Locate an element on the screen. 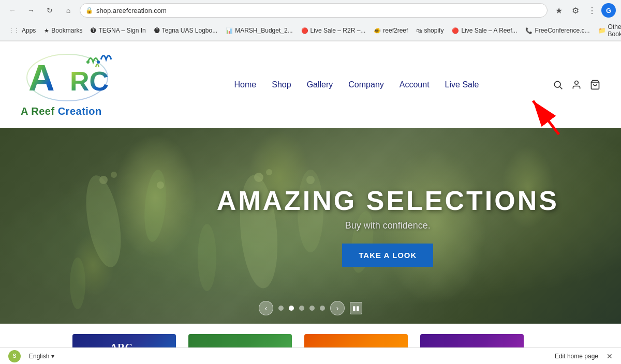 The width and height of the screenshot is (621, 364). slider-next-button: › is located at coordinates (337, 308).